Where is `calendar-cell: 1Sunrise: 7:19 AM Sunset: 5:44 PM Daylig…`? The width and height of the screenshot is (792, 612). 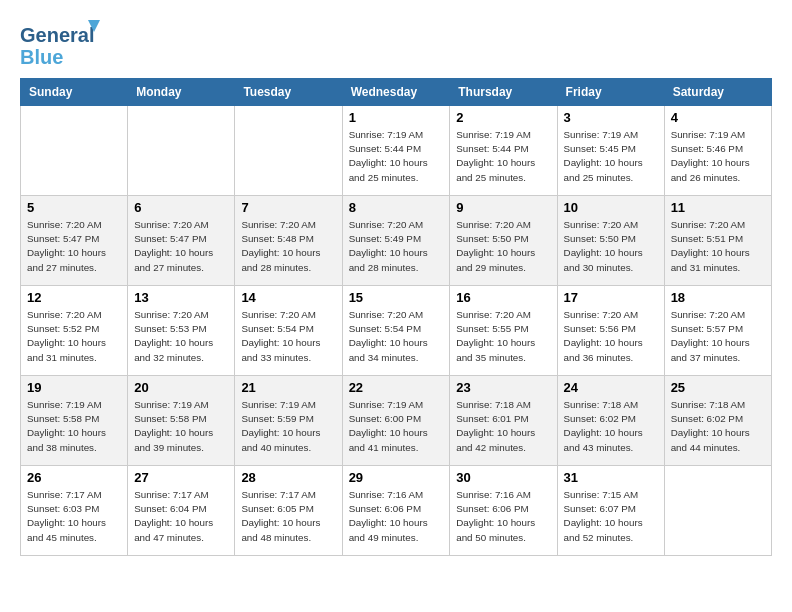 calendar-cell: 1Sunrise: 7:19 AM Sunset: 5:44 PM Daylig… is located at coordinates (396, 151).